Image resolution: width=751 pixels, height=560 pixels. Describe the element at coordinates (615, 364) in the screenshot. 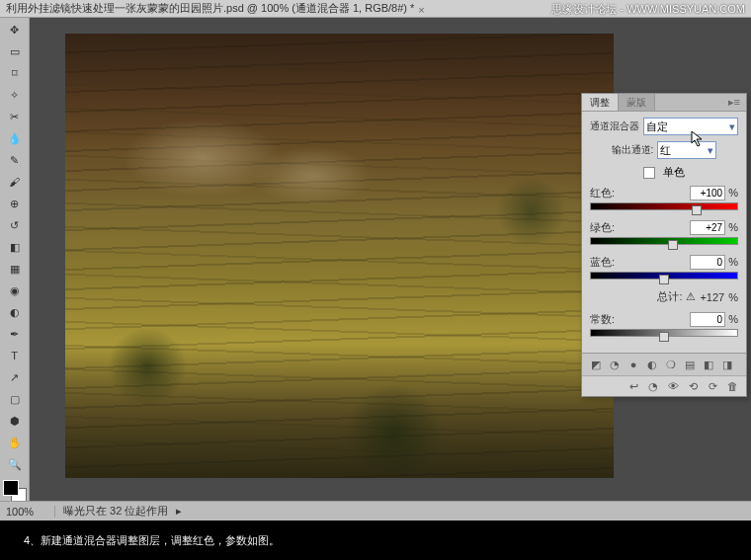

I see `adj-icon: ◔` at that location.